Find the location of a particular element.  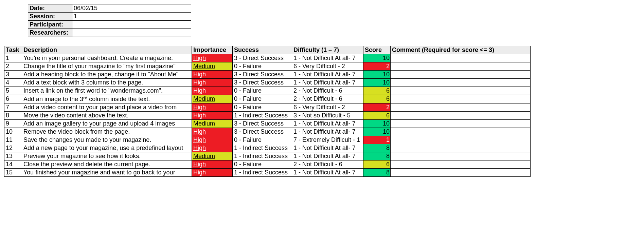

cell-description: Save the changes you made to your magazi… is located at coordinates (107, 140).